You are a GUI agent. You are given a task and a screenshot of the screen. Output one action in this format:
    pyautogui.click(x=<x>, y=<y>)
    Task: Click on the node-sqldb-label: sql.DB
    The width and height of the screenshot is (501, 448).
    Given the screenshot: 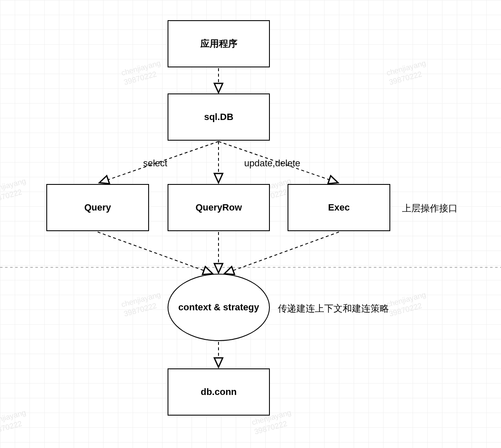 What is the action you would take?
    pyautogui.click(x=219, y=117)
    